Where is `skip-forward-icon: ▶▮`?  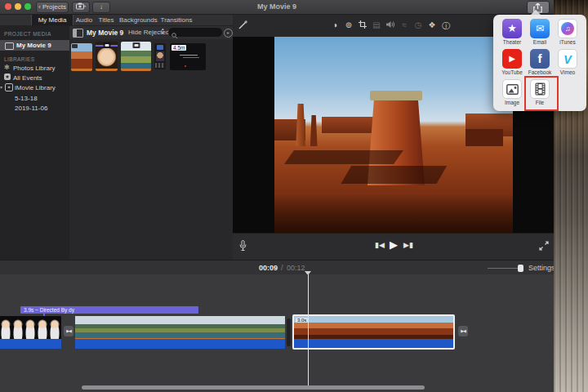
skip-forward-icon: ▶▮ is located at coordinates (408, 245).